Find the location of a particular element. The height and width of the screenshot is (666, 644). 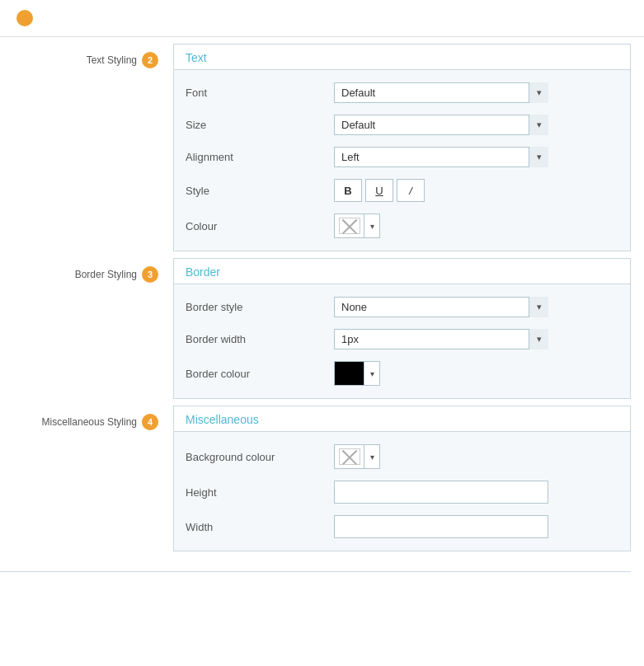

section-title-border-styling: Border is located at coordinates (402, 272).